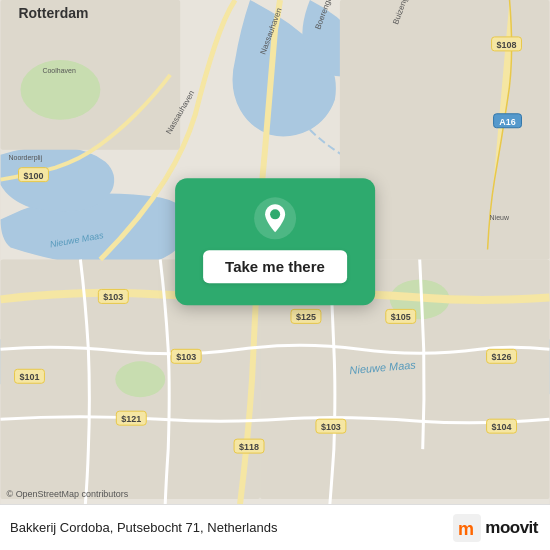 The height and width of the screenshot is (550, 550). Describe the element at coordinates (275, 242) in the screenshot. I see `overlay-card: Take me there` at that location.